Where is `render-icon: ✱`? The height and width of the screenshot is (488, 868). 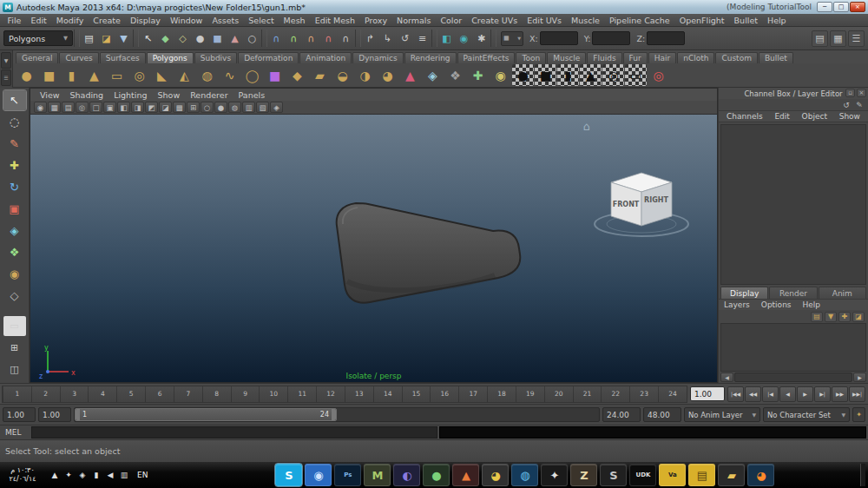 render-icon: ✱ is located at coordinates (481, 38).